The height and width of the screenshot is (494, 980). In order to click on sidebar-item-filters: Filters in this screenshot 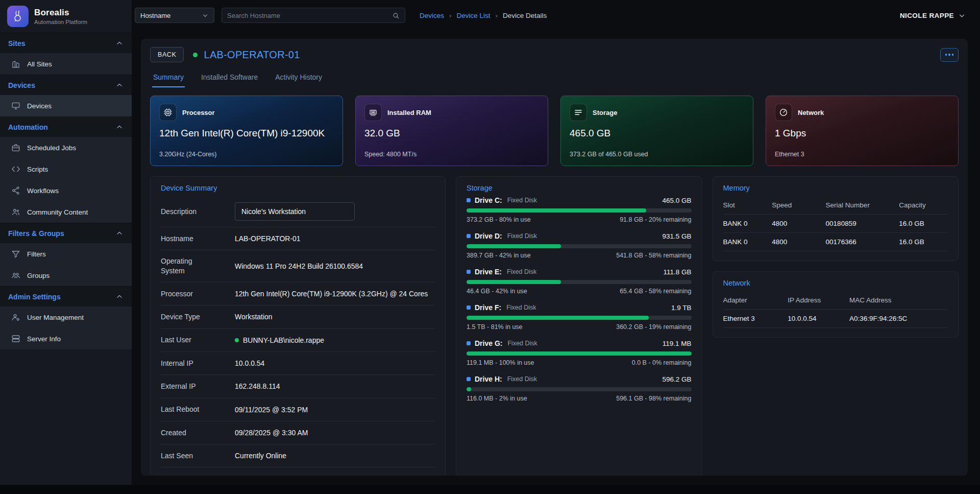, I will do `click(66, 254)`.